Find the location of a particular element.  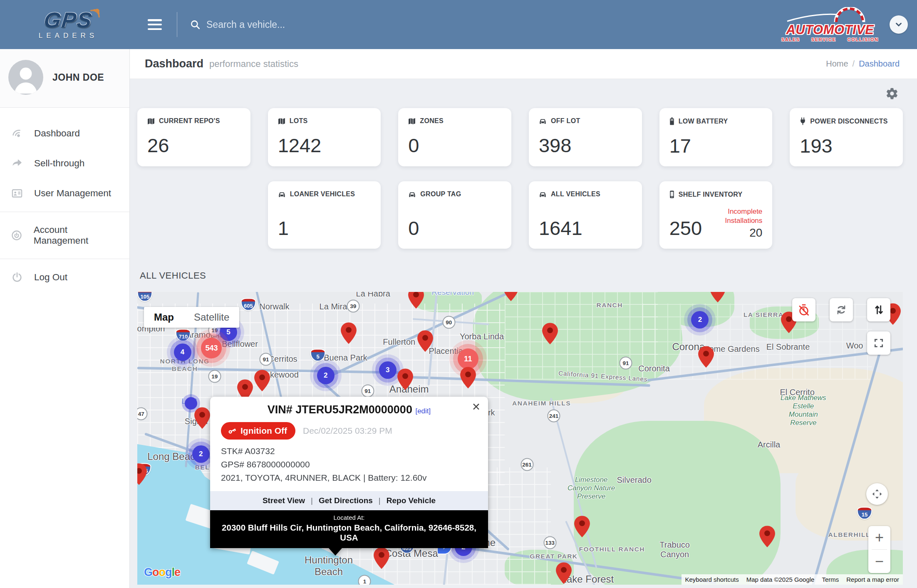

cluster-count: 2 is located at coordinates (325, 376).